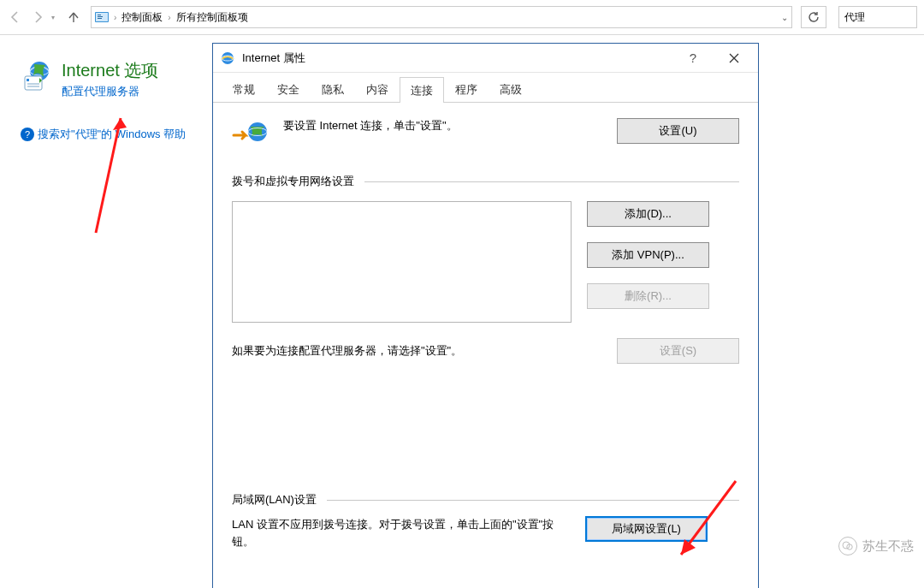  Describe the element at coordinates (486, 89) in the screenshot. I see `dialog-tabs: 常规 安全 隐私 内容 连接 程序 高级` at that location.